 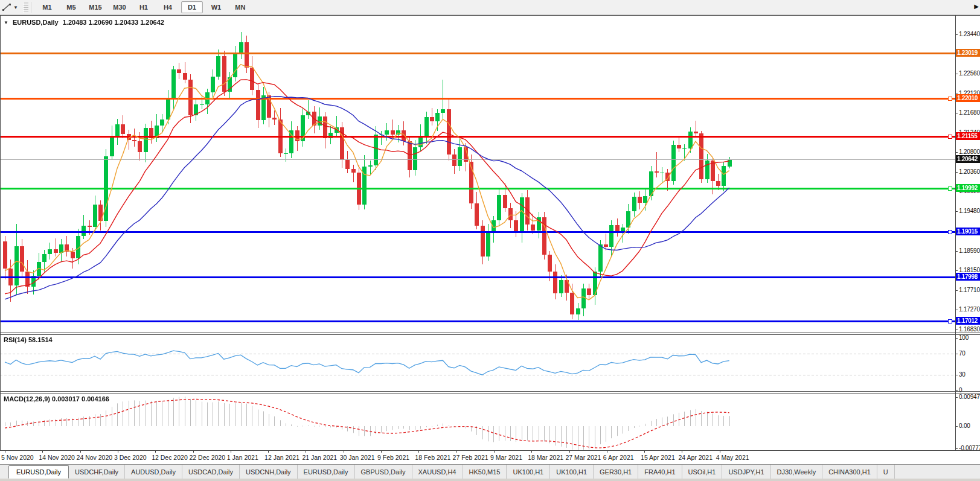 I want to click on level-price-badge: 1.22010, so click(x=968, y=98).